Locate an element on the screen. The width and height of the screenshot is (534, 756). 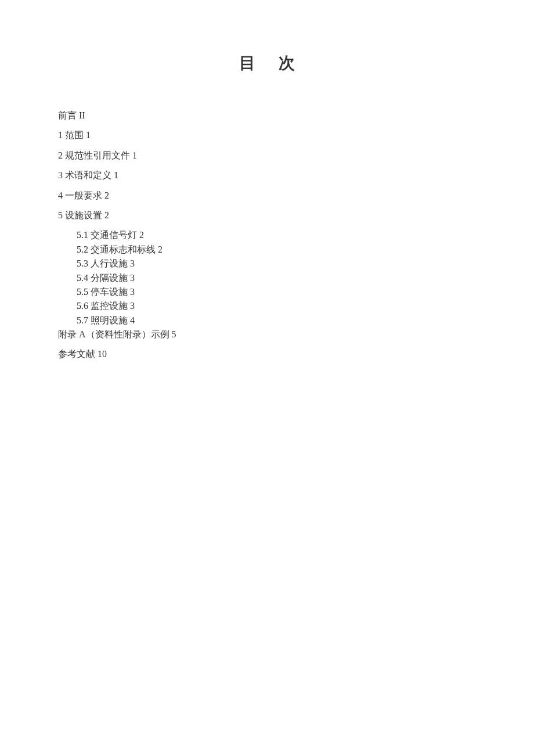
toc-subentry: 5.5 停车设施 3 is located at coordinates (267, 292).